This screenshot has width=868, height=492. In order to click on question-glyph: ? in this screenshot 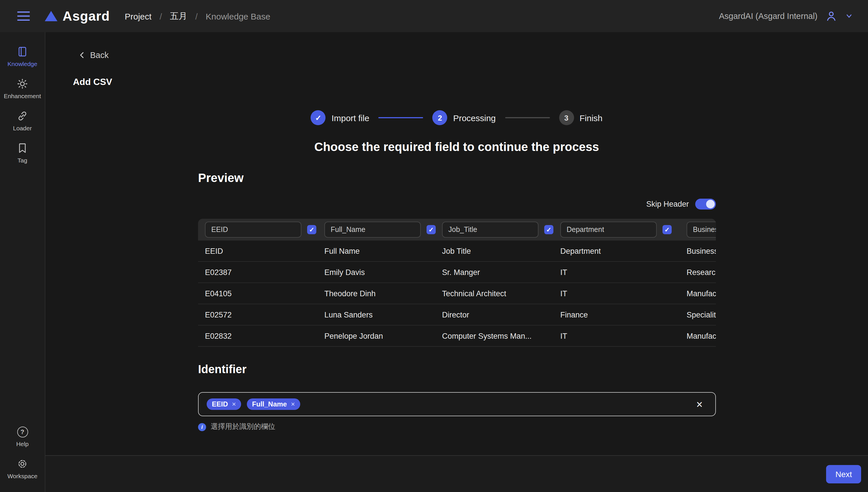, I will do `click(22, 432)`.